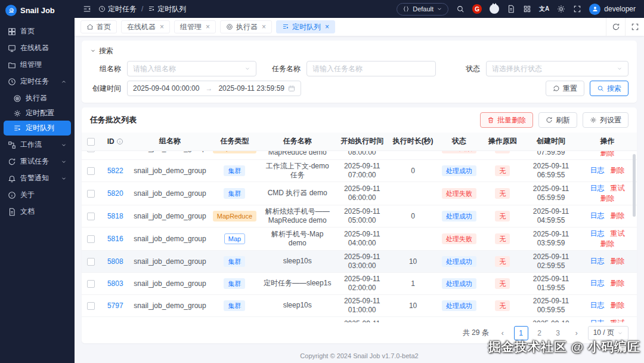  I want to click on table-row: 5797 snail_job_demo_group 集群 sleep10s 20…, so click(359, 306).